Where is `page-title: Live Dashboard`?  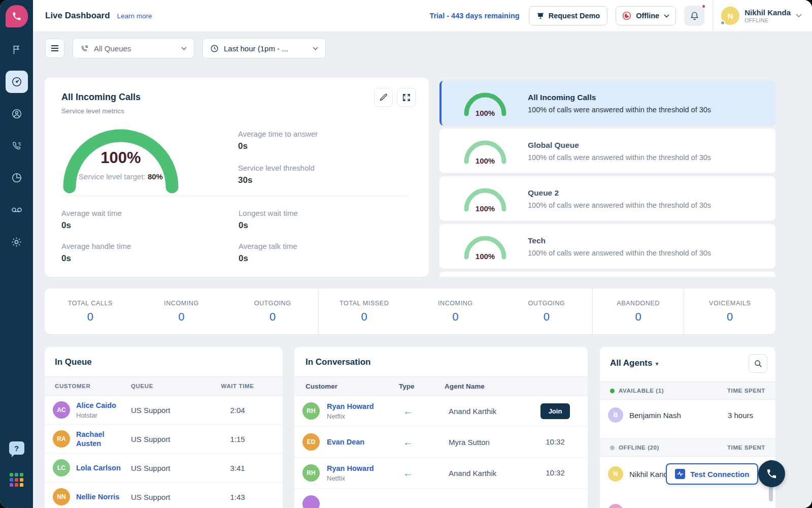
page-title: Live Dashboard is located at coordinates (78, 16).